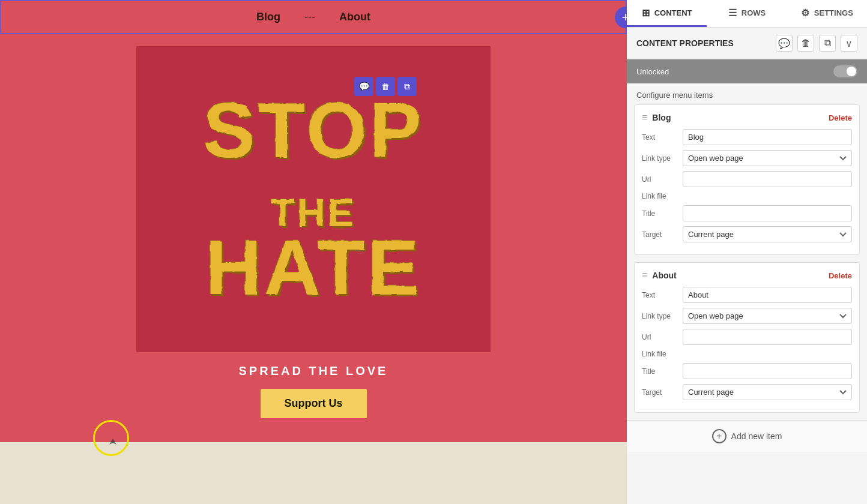 Image resolution: width=867 pixels, height=504 pixels. What do you see at coordinates (645, 118) in the screenshot?
I see `drag-icon-blog: ≡` at bounding box center [645, 118].